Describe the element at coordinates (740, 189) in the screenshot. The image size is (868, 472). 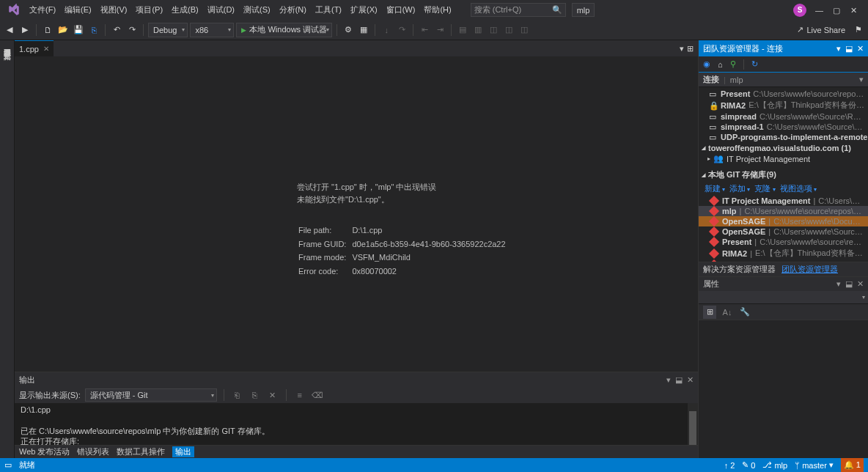
I see `te-link: 添加` at that location.